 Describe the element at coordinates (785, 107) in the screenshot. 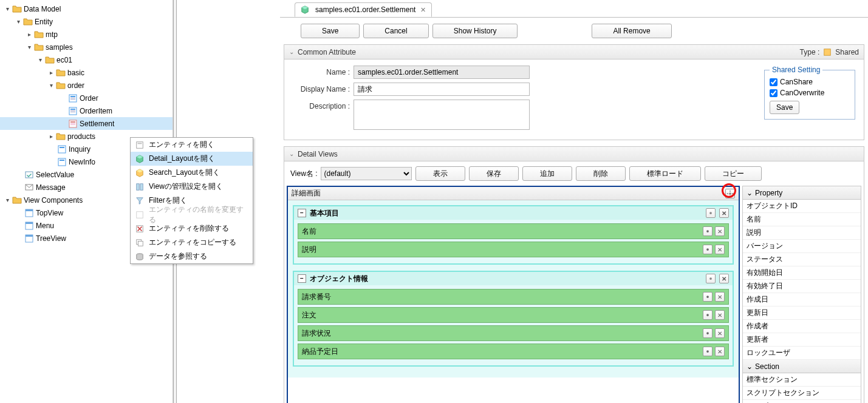

I see `shared-save-button: Save` at that location.